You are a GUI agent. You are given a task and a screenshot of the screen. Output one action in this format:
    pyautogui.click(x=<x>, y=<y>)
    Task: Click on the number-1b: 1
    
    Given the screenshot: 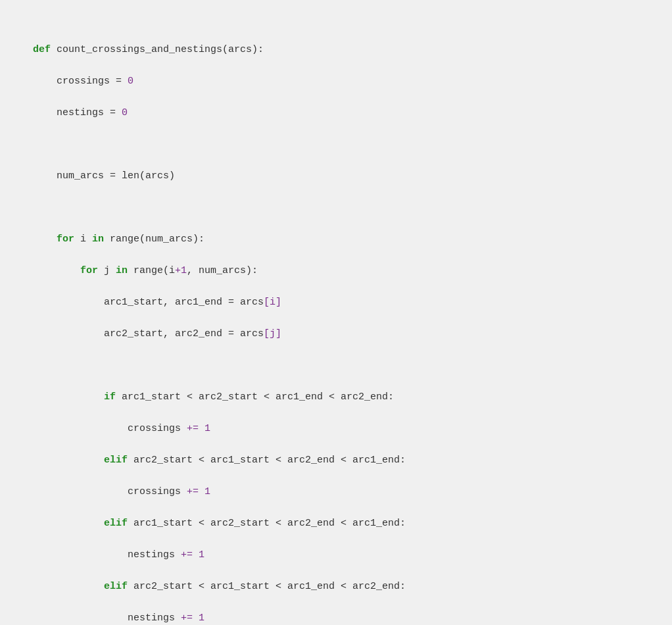 What is the action you would take?
    pyautogui.click(x=208, y=492)
    